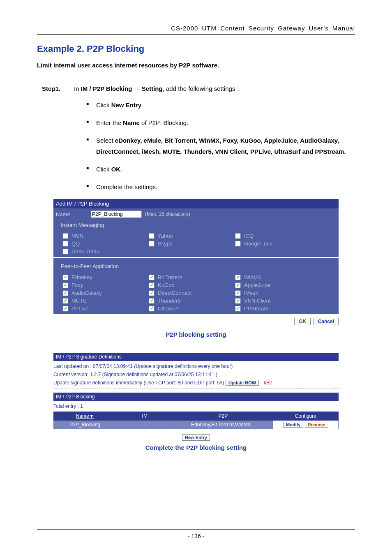  What do you see at coordinates (196, 425) in the screenshot?
I see `table-row: P2P_Blocking --- Edonkey,Bit Torrent,Win…` at bounding box center [196, 425].